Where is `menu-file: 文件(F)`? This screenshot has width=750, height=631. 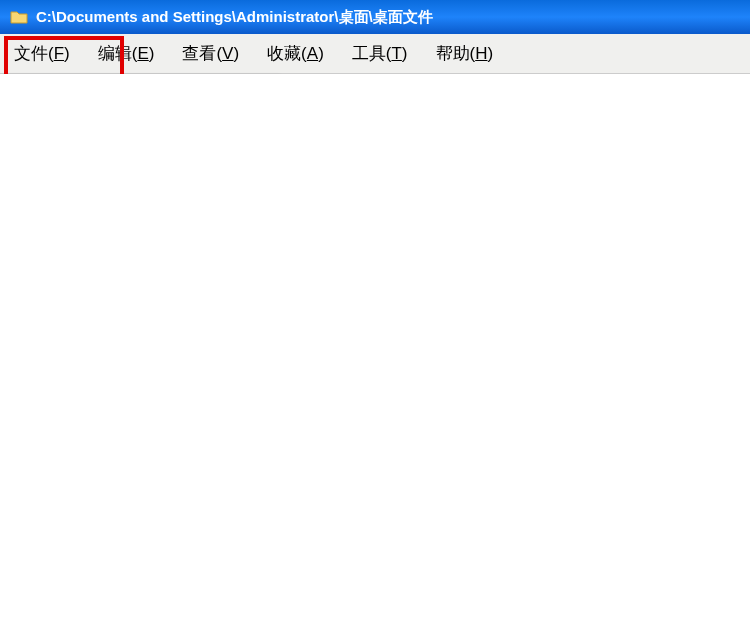 menu-file: 文件(F) is located at coordinates (42, 54).